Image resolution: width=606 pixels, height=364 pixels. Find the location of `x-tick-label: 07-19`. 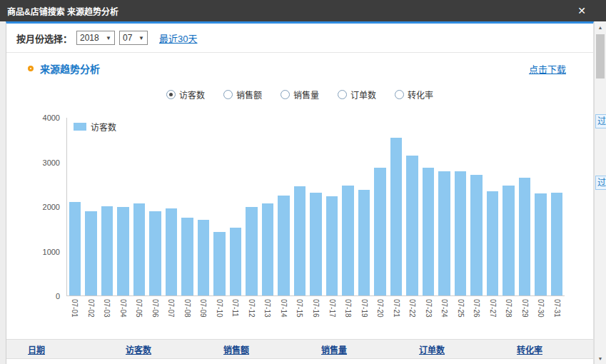

x-tick-label: 07-19 is located at coordinates (364, 316).